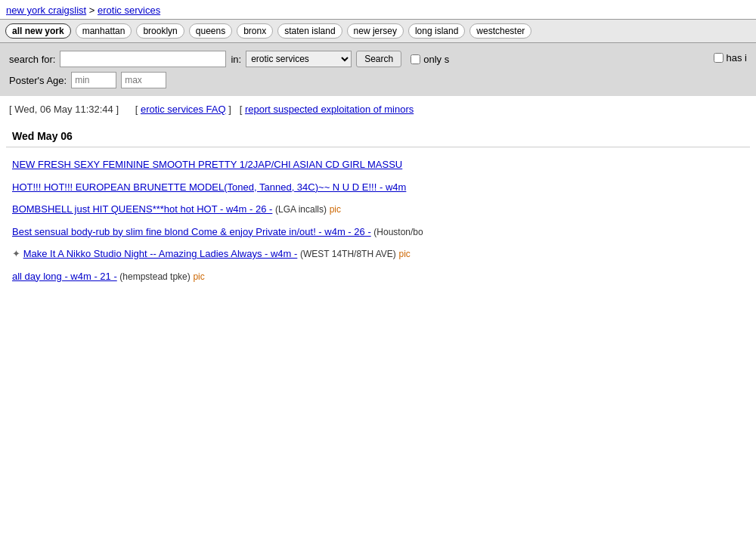 The height and width of the screenshot is (539, 756). Describe the element at coordinates (209, 187) in the screenshot. I see `listing-link: HOT!!! HOT!!! EUROPEAN BRUNETTE MODEL(To…` at that location.